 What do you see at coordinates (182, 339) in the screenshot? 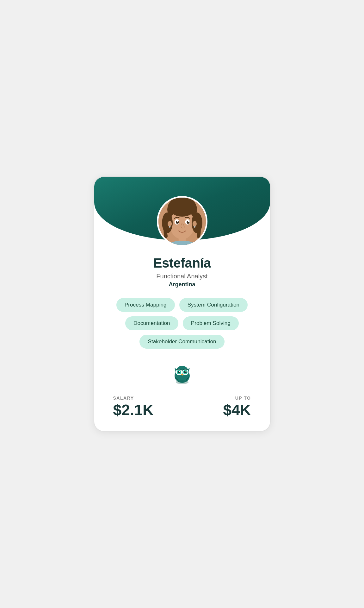
I see `card-body: Estefanía Functional Analyst Argentina P…` at bounding box center [182, 339].